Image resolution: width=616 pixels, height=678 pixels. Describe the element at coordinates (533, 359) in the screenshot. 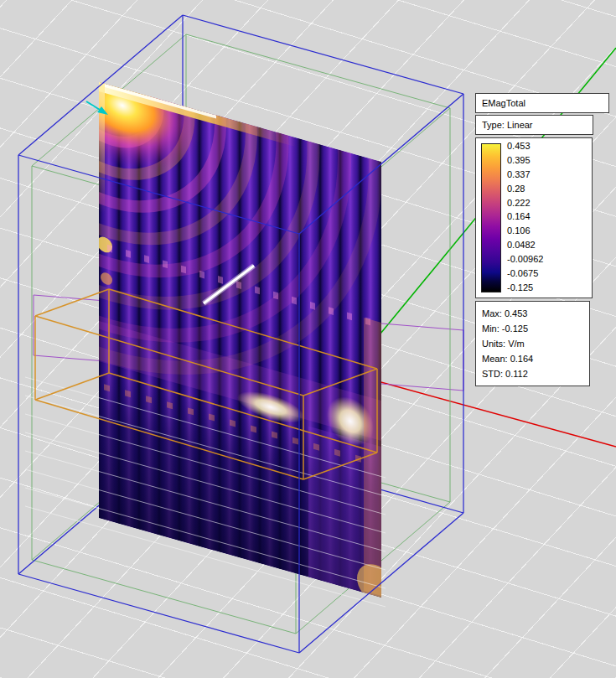

I see `stat-mean: Mean: 0.164` at that location.